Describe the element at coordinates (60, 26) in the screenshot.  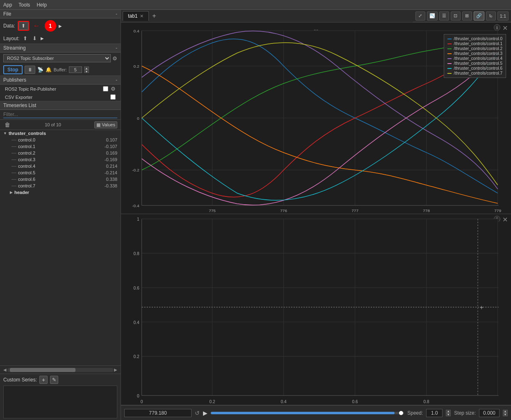
I see `file-data-row: Data: ⬆ ← 1 ▶` at that location.